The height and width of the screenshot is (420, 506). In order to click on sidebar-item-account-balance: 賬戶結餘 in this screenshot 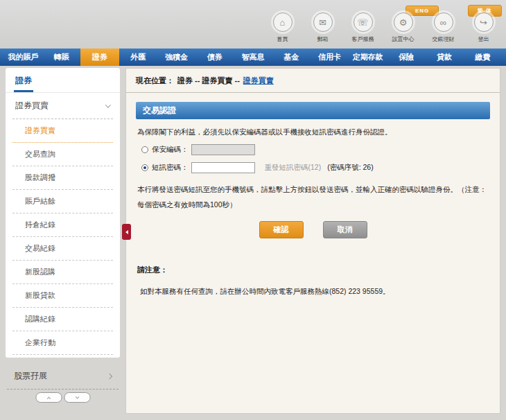, I will do `click(62, 202)`.